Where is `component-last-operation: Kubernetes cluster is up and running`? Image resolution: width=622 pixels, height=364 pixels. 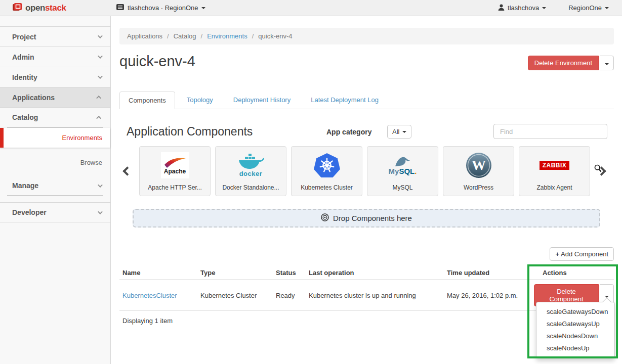 component-last-operation: Kubernetes cluster is up and running is located at coordinates (375, 295).